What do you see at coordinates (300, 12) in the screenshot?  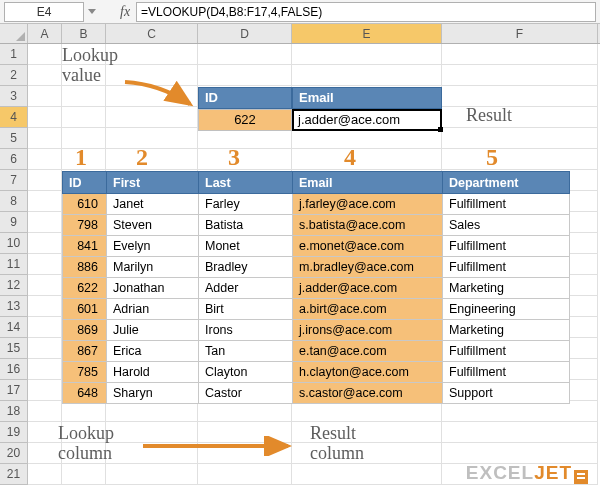 I see `formula-bar: E4 fx =VLOOKUP(D4,B8:F17,4,FALSE)` at bounding box center [300, 12].